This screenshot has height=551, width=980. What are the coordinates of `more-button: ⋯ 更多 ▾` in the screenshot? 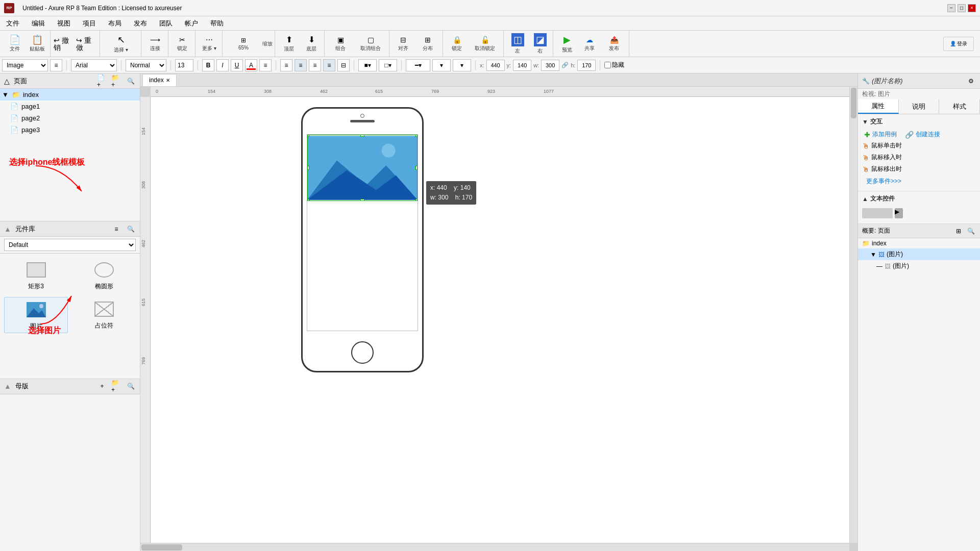 It's located at (209, 44).